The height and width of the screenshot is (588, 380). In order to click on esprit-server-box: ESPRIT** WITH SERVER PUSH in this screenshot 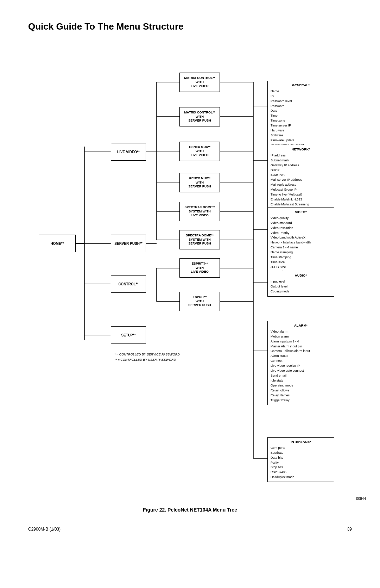, I will do `click(200, 302)`.